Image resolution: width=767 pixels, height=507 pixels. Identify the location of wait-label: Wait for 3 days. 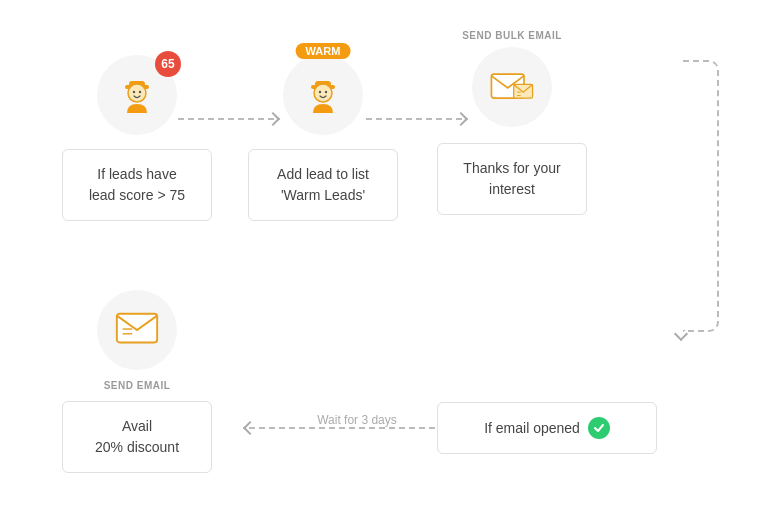
(357, 420).